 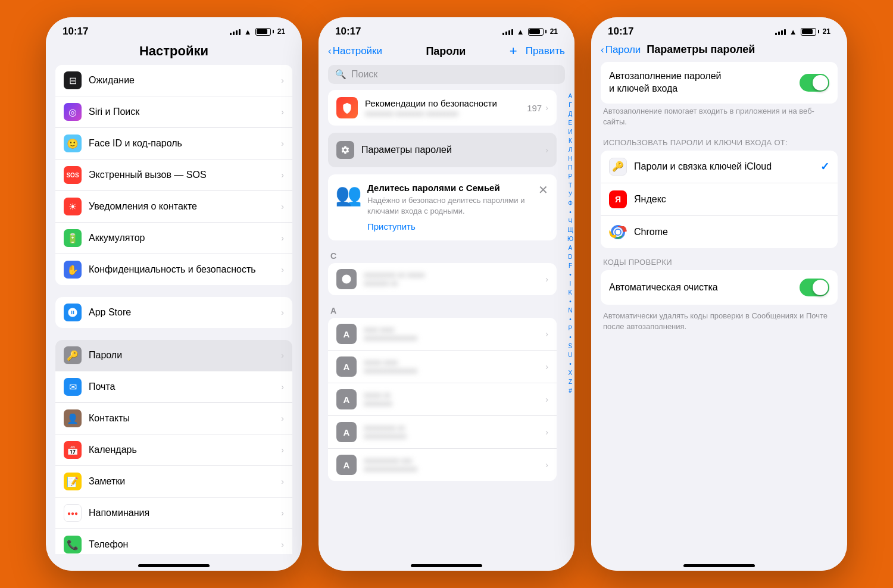 What do you see at coordinates (174, 53) in the screenshot?
I see `settings-nav: Настройки` at bounding box center [174, 53].